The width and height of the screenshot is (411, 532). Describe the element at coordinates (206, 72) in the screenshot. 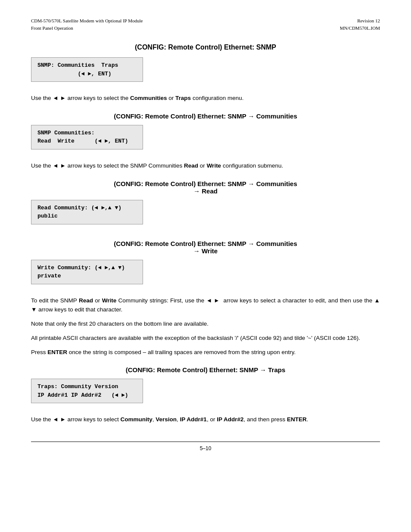

I see `code-box-snmp-wrapper: SNMP: Communities Traps (◄ ►, ENT)` at that location.